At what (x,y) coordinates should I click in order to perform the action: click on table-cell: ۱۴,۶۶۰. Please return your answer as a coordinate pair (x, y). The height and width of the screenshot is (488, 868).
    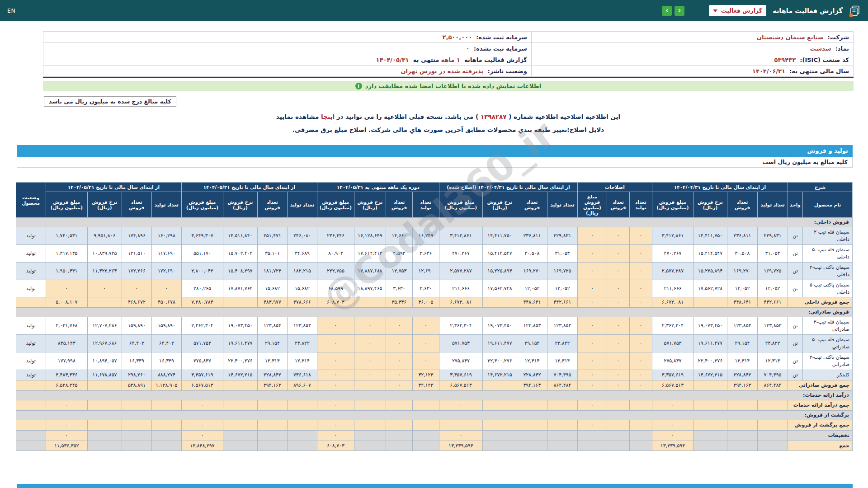
    Looking at the image, I should click on (399, 236).